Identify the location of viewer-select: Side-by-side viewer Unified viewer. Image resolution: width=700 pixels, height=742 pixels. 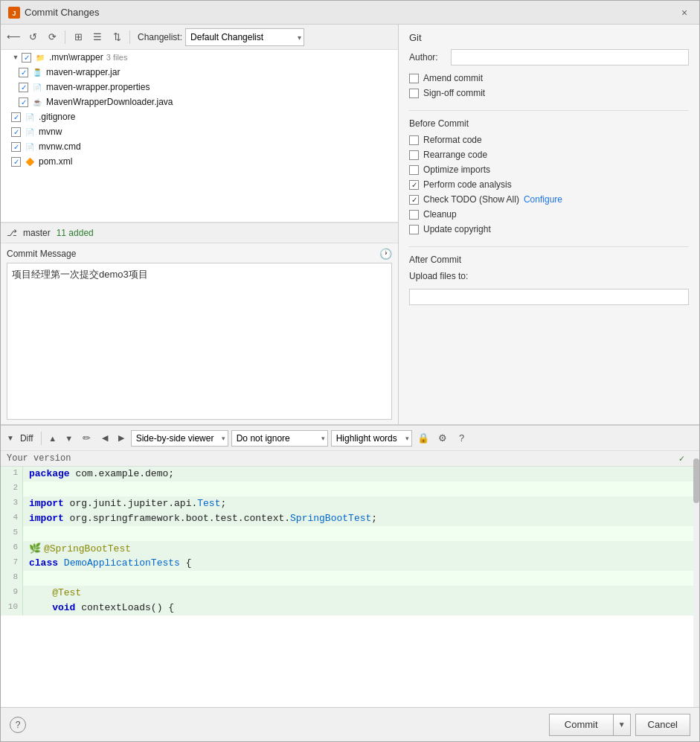
(180, 438).